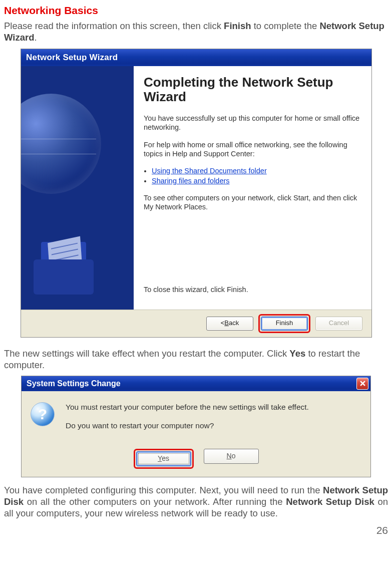  What do you see at coordinates (257, 181) in the screenshot?
I see `list-item: Sharing files and folders` at bounding box center [257, 181].